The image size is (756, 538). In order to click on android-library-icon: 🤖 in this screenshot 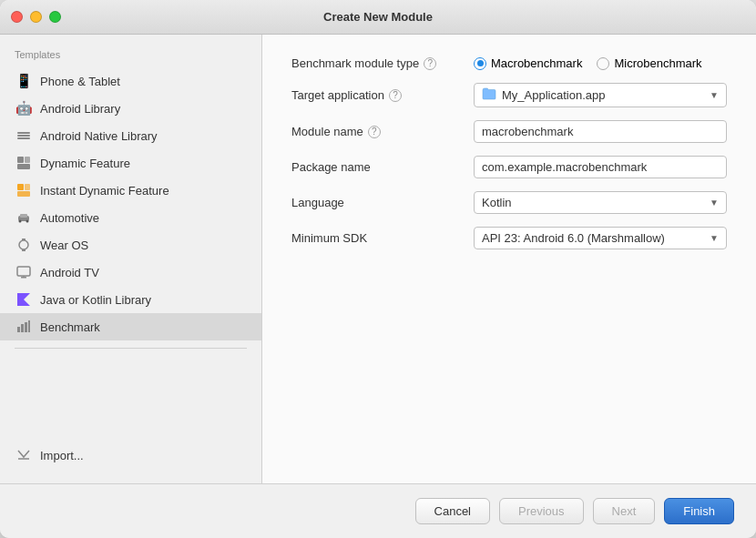, I will do `click(24, 108)`.